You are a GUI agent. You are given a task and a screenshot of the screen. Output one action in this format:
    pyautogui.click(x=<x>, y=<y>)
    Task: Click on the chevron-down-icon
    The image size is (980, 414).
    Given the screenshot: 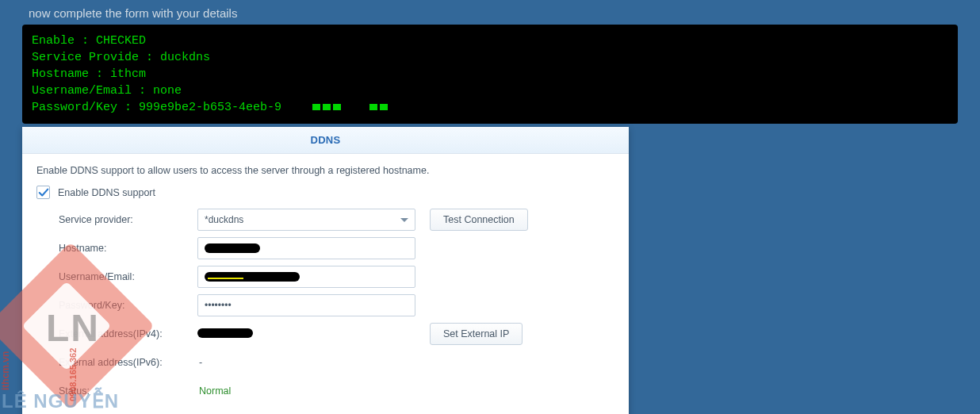 What is the action you would take?
    pyautogui.click(x=404, y=220)
    